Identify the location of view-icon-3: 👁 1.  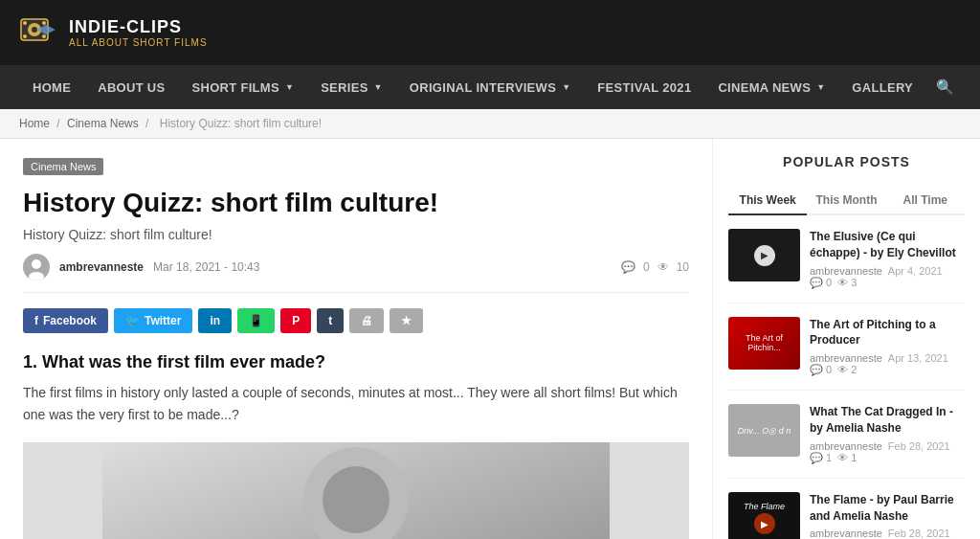
(847, 458).